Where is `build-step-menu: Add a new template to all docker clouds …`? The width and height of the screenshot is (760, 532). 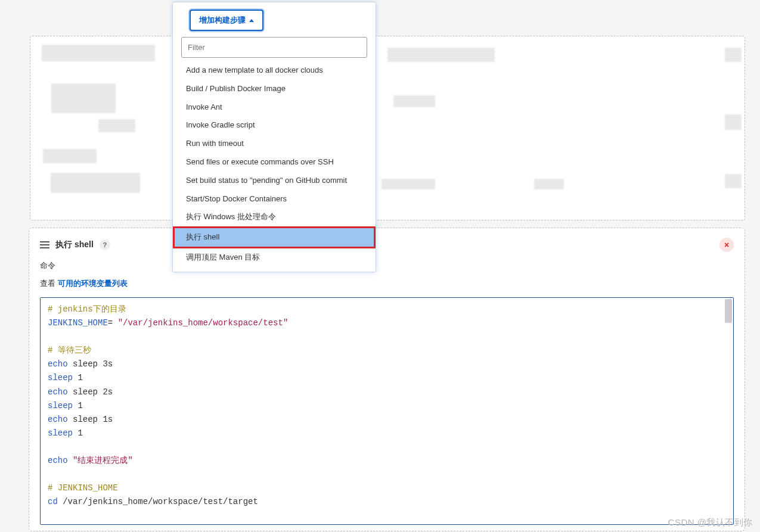 build-step-menu: Add a new template to all docker clouds … is located at coordinates (274, 164).